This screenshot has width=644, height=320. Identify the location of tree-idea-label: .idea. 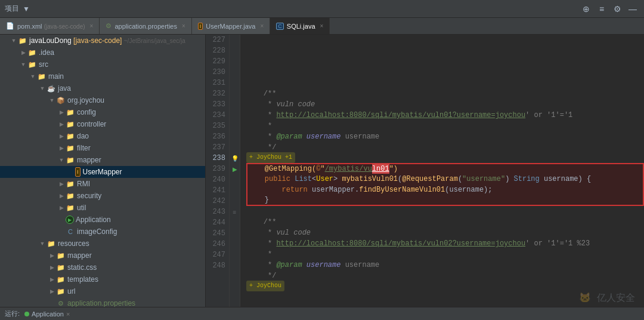
(47, 53).